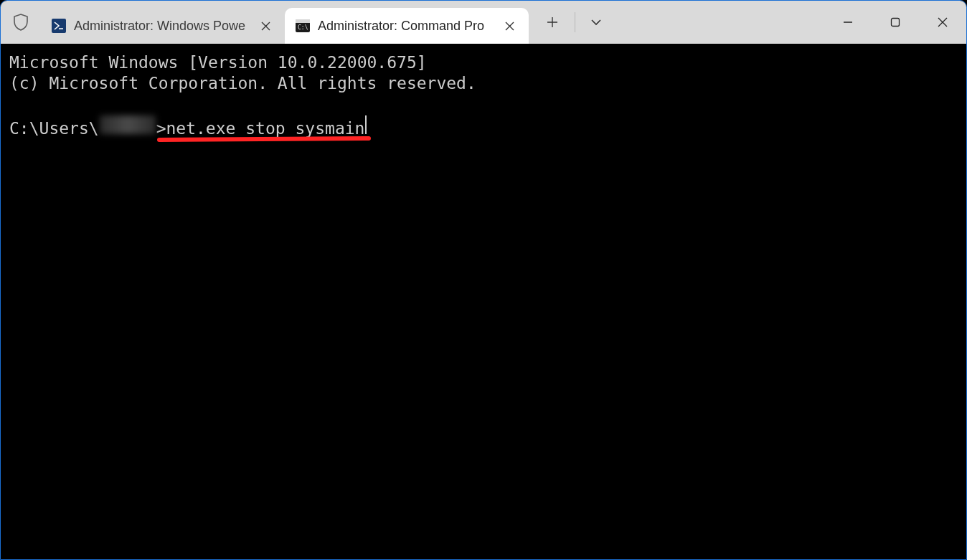  Describe the element at coordinates (895, 22) in the screenshot. I see `window-controls` at that location.